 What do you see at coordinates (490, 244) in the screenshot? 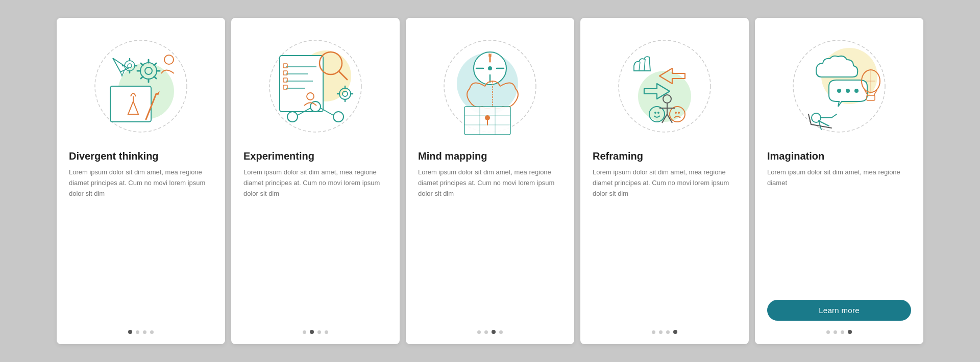
I see `card-text-3: Lorem ipsum dolor sit dim amet, mea regi…` at bounding box center [490, 244].